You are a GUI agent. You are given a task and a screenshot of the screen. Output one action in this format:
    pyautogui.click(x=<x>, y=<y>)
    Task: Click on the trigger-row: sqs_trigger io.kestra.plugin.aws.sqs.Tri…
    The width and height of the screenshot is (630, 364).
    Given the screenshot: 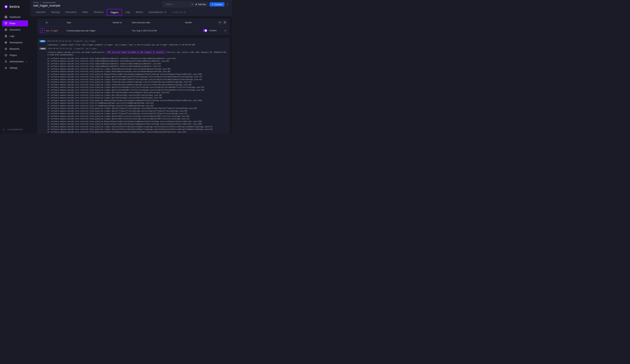 What is the action you would take?
    pyautogui.click(x=134, y=30)
    